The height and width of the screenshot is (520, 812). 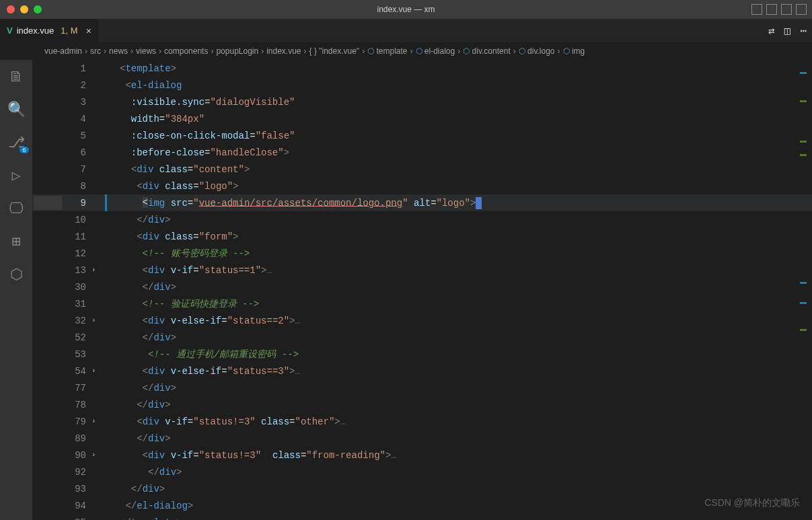 I want to click on code-line: 78 </div>, so click(x=422, y=405).